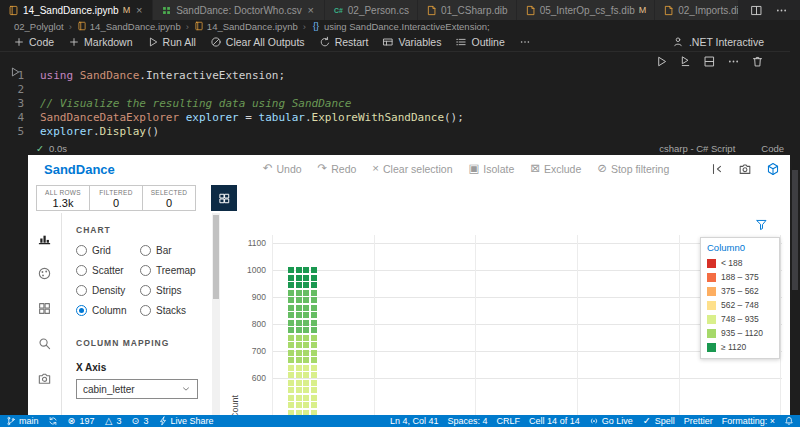  What do you see at coordinates (480, 42) in the screenshot?
I see `toolbar-outline-button: Outline` at bounding box center [480, 42].